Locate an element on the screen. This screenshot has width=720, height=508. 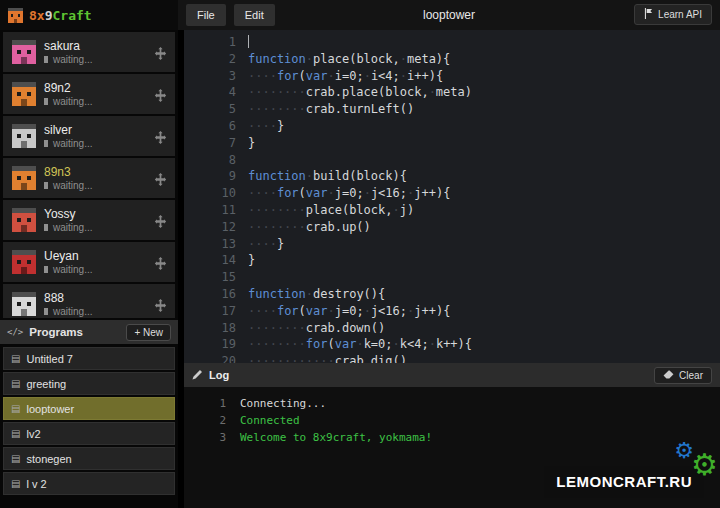
code-icon: </> is located at coordinates (15, 332).